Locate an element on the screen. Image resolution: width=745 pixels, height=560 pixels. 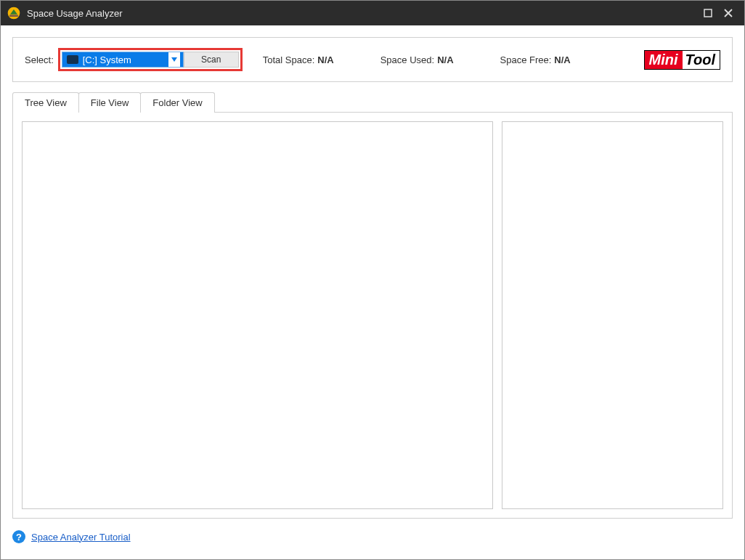
total-space: Total Space: N/A is located at coordinates (298, 60).